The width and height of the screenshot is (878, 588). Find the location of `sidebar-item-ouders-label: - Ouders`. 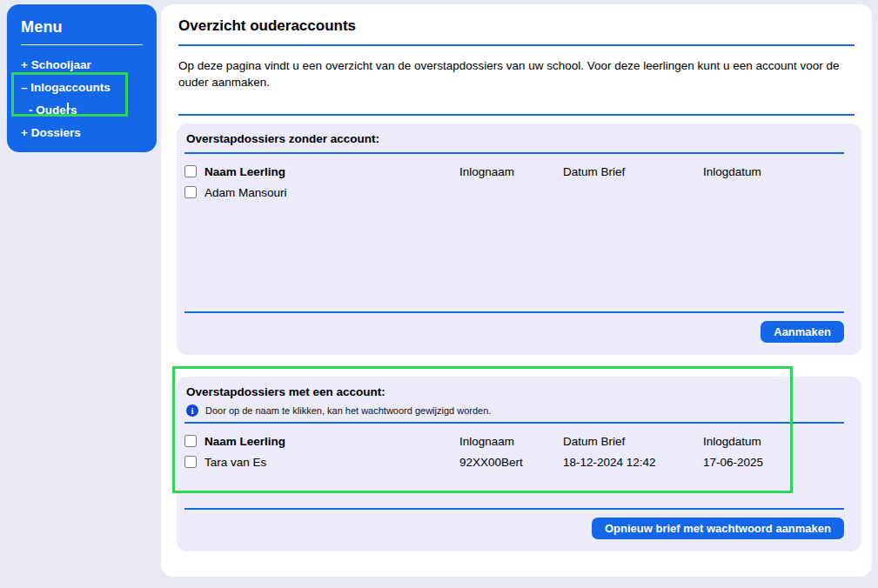

sidebar-item-ouders-label: - Ouders is located at coordinates (53, 110).